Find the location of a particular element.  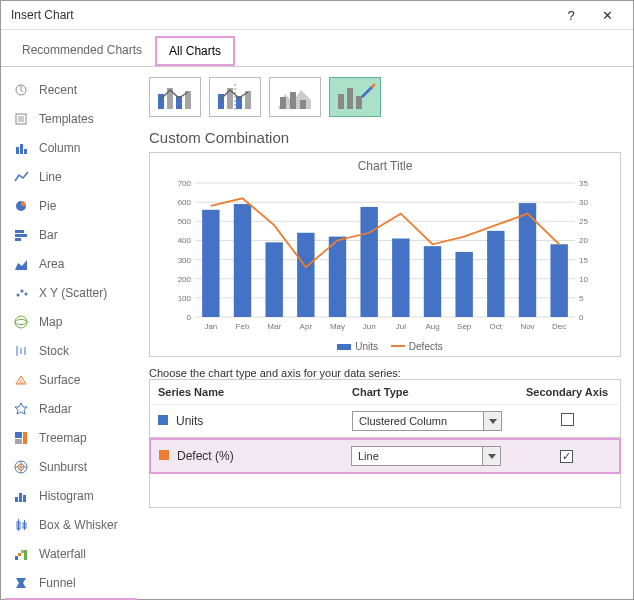

help-button: ? is located at coordinates (571, 15).